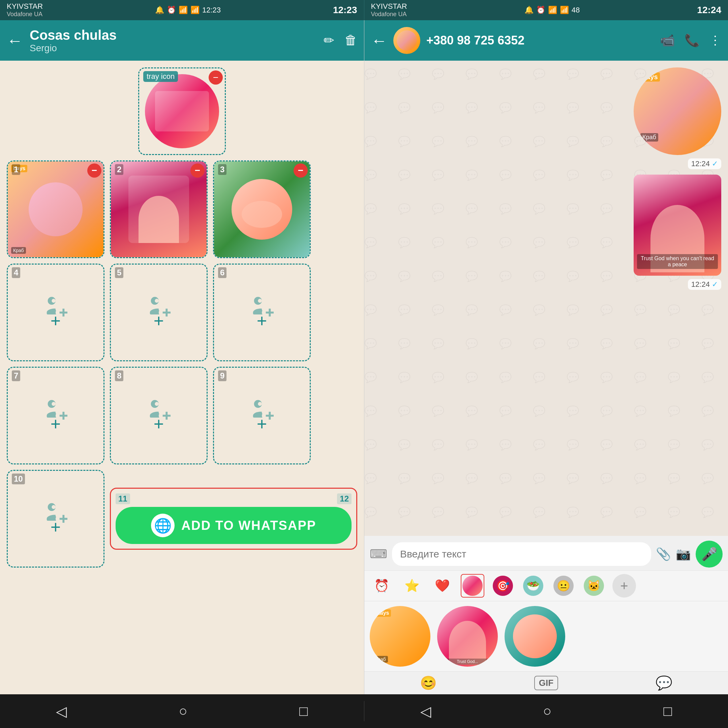 The height and width of the screenshot is (728, 728). Describe the element at coordinates (678, 118) in the screenshot. I see `received-stickers-top: Lays Краб 12:24 ✓` at that location.